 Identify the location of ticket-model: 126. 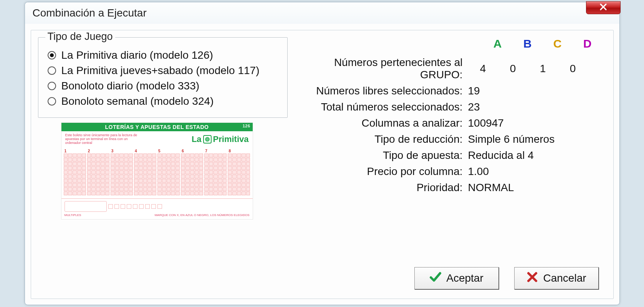
(247, 126).